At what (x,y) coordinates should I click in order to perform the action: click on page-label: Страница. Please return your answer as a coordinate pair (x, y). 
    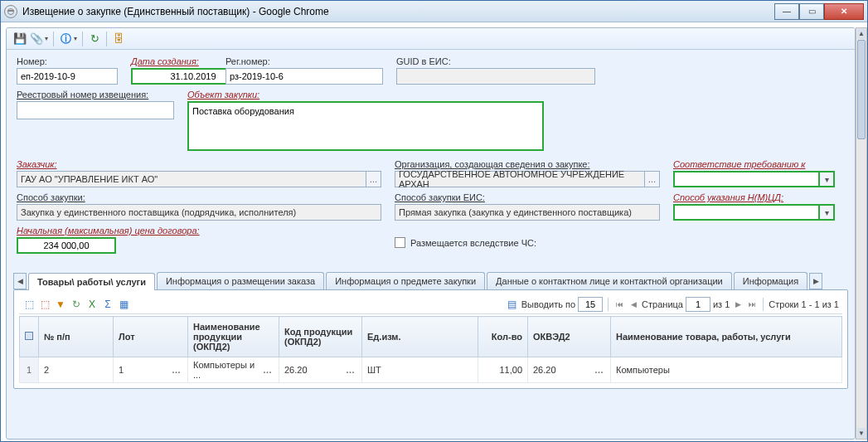
    Looking at the image, I should click on (662, 304).